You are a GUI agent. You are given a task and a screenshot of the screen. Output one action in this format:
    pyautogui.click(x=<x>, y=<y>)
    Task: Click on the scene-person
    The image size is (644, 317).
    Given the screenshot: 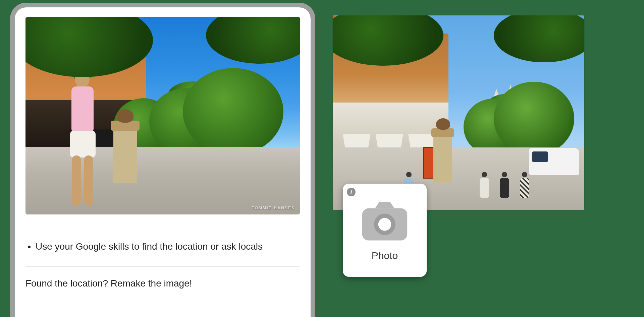 What is the action you would take?
    pyautogui.click(x=83, y=140)
    